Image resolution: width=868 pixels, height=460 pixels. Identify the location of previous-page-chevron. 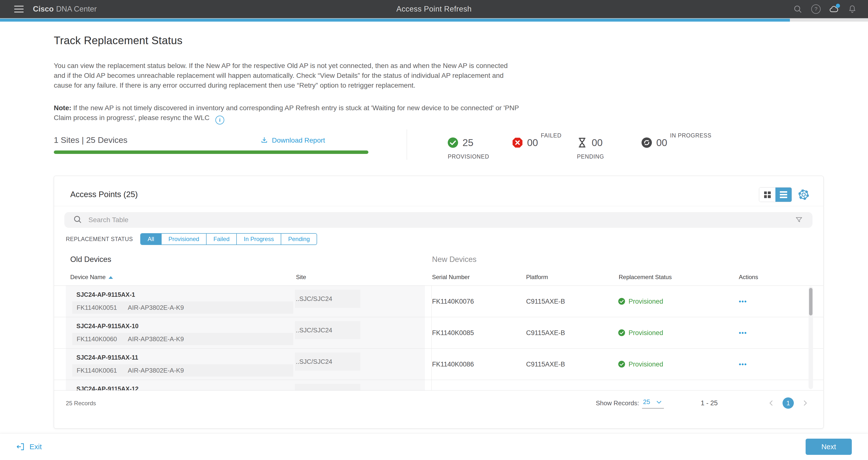
(771, 403).